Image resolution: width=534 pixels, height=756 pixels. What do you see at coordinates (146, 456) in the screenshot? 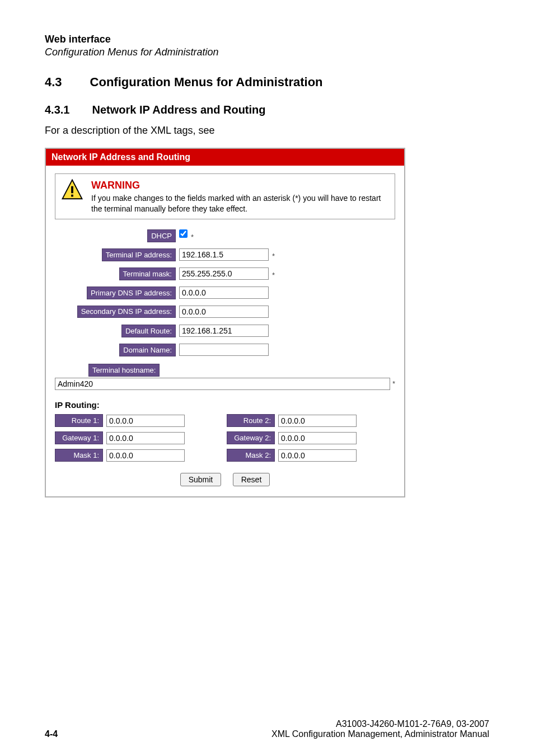
I see `mask1-input` at bounding box center [146, 456].